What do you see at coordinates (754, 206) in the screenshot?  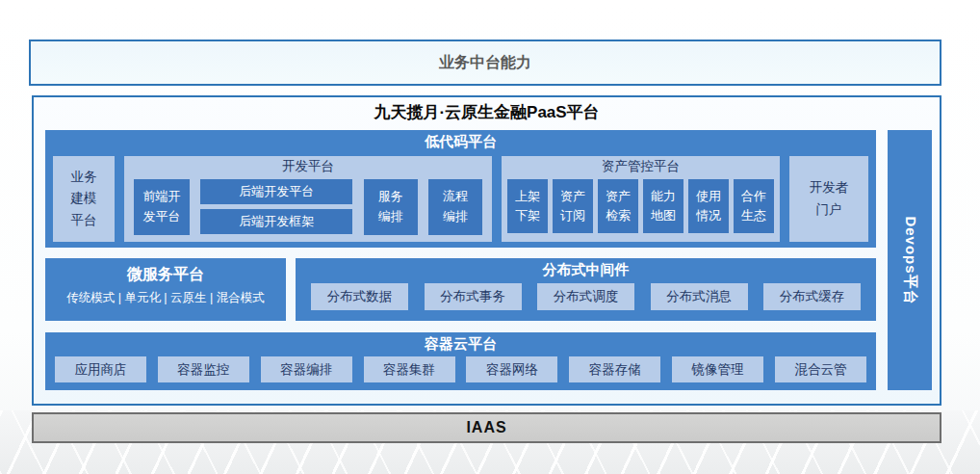 I see `asset-capability-box: 合作生态` at bounding box center [754, 206].